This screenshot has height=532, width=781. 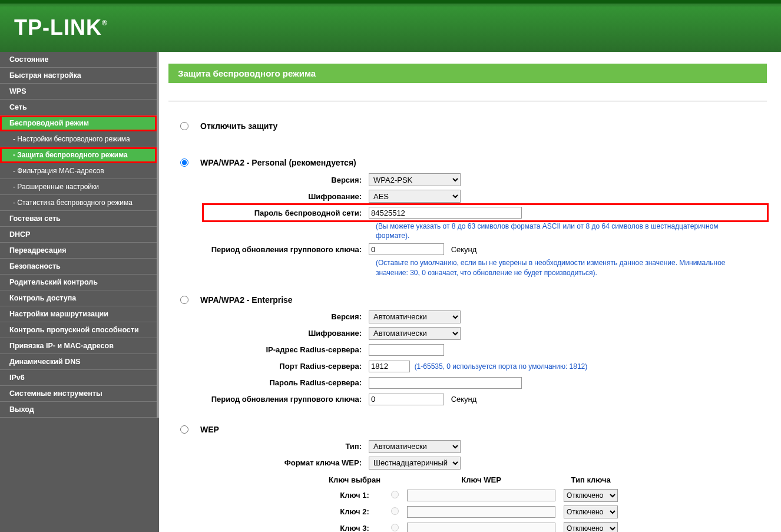 What do you see at coordinates (286, 180) in the screenshot?
I see `wpa-version-label: Версия:` at bounding box center [286, 180].